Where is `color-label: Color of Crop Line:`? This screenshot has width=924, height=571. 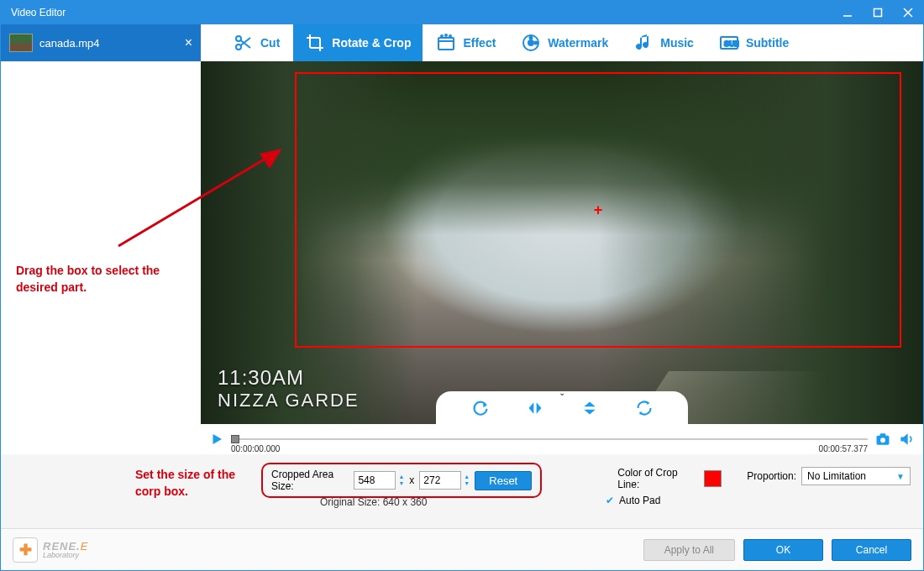
color-label: Color of Crop Line: is located at coordinates (659, 479).